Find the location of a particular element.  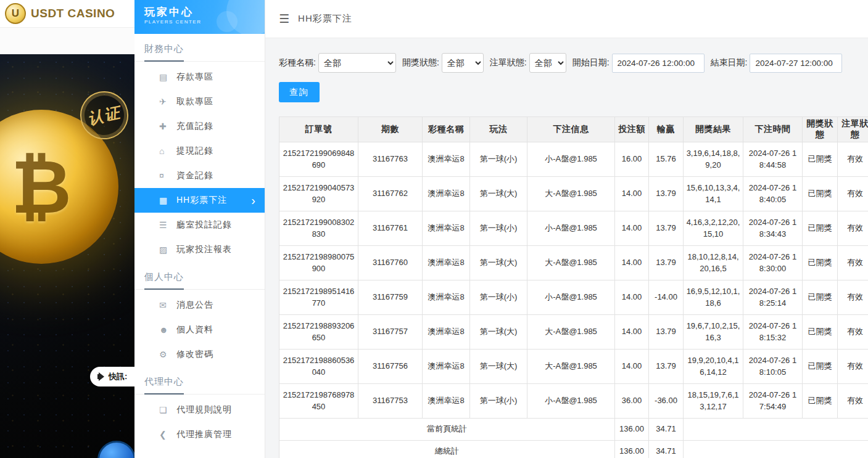

news-label: 快訊: is located at coordinates (118, 377).